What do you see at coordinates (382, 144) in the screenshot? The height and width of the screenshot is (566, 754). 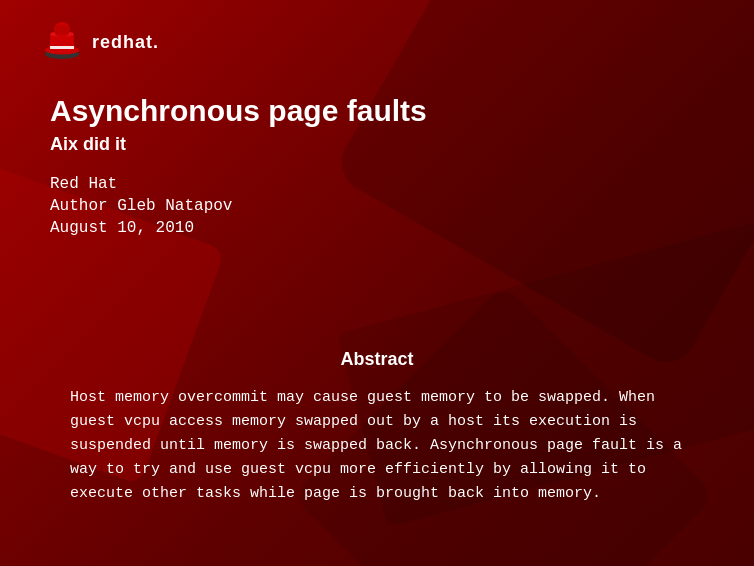 I see `subtitle: Aix did it` at bounding box center [382, 144].